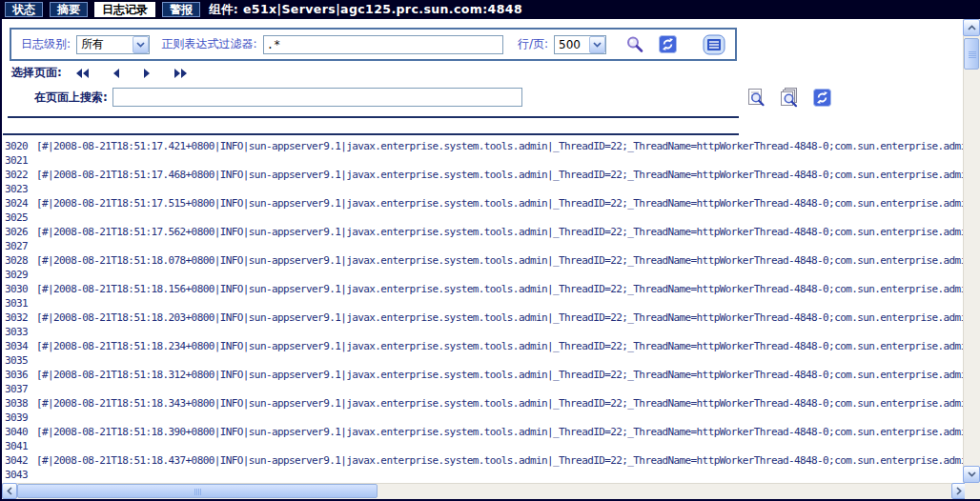  I want to click on regex-filter-label: 正则表达式过滤器:, so click(210, 44).